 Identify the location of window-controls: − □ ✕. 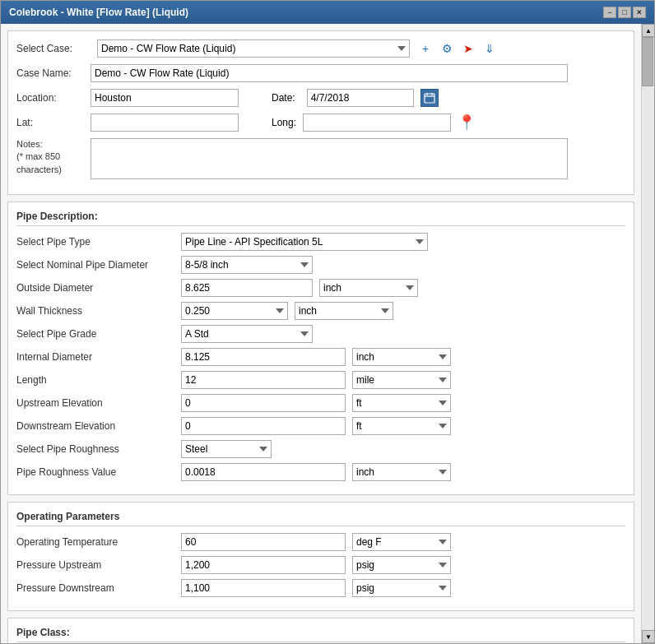
(625, 12).